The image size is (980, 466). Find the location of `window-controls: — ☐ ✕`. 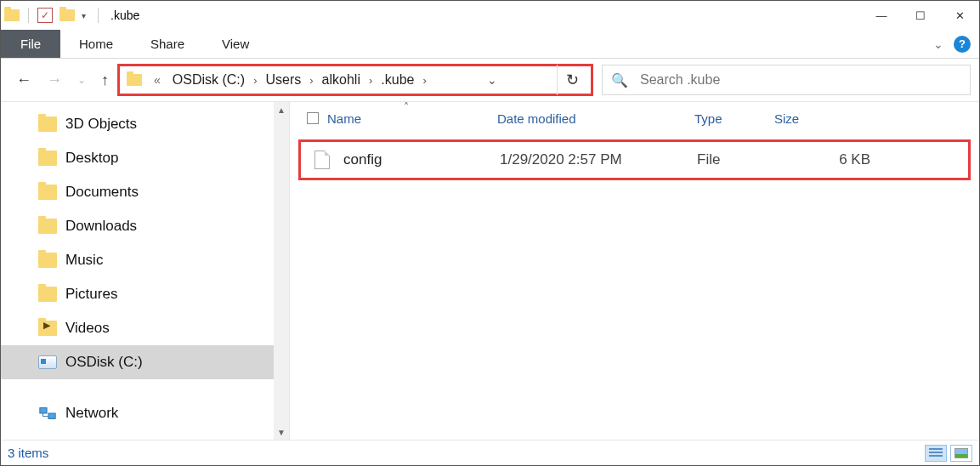

window-controls: — ☐ ✕ is located at coordinates (921, 15).